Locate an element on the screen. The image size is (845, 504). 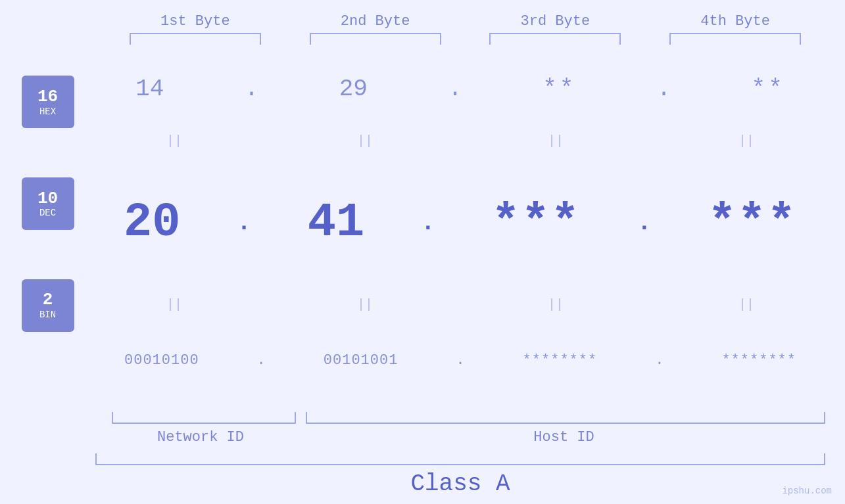
hex-b4: ** is located at coordinates (768, 89).